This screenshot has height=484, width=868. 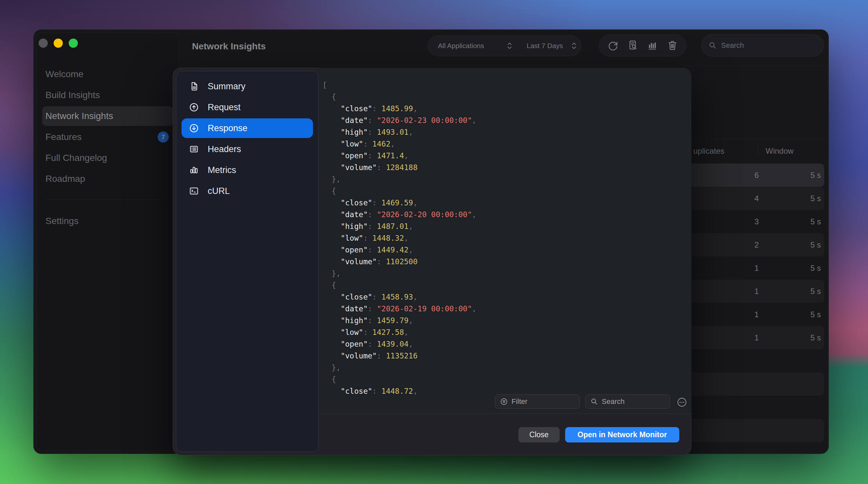 What do you see at coordinates (58, 43) in the screenshot?
I see `traffic-lights` at bounding box center [58, 43].